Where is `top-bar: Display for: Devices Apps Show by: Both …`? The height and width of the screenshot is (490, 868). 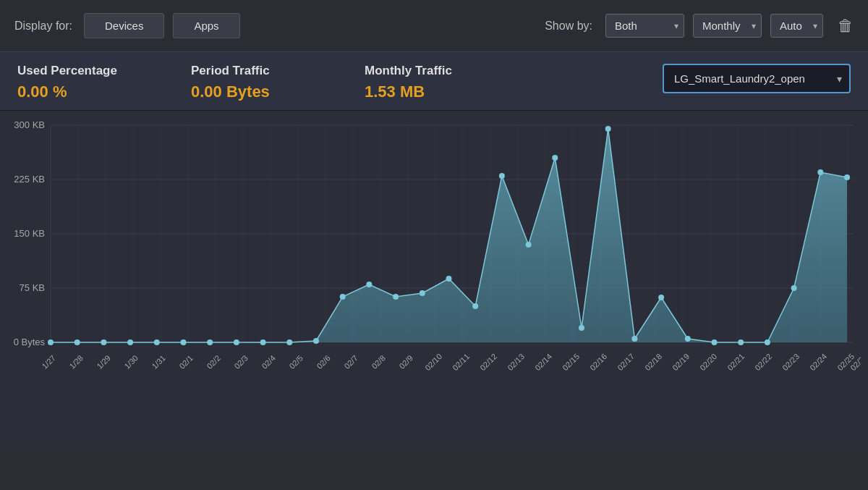
top-bar: Display for: Devices Apps Show by: Both … is located at coordinates (434, 26).